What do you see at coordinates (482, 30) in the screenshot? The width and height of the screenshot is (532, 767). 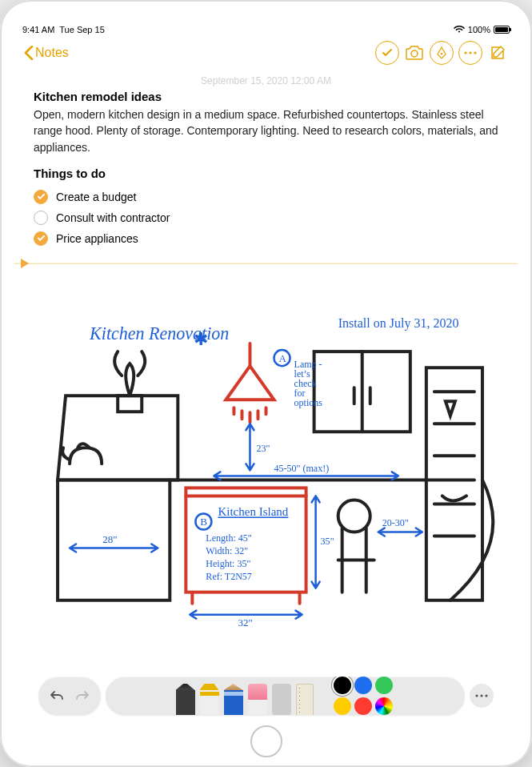 I see `status-right: 100%` at bounding box center [482, 30].